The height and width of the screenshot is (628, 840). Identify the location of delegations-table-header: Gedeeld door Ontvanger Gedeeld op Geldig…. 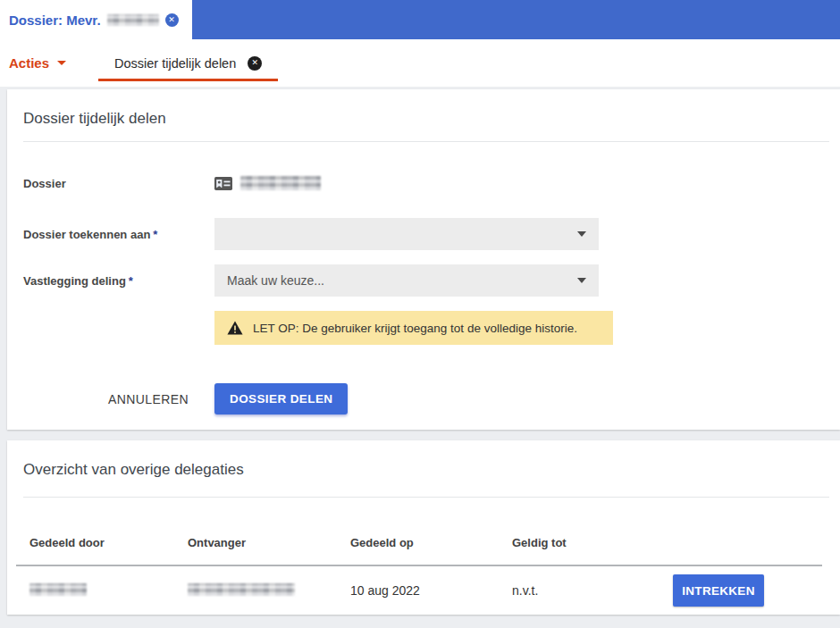
(424, 543).